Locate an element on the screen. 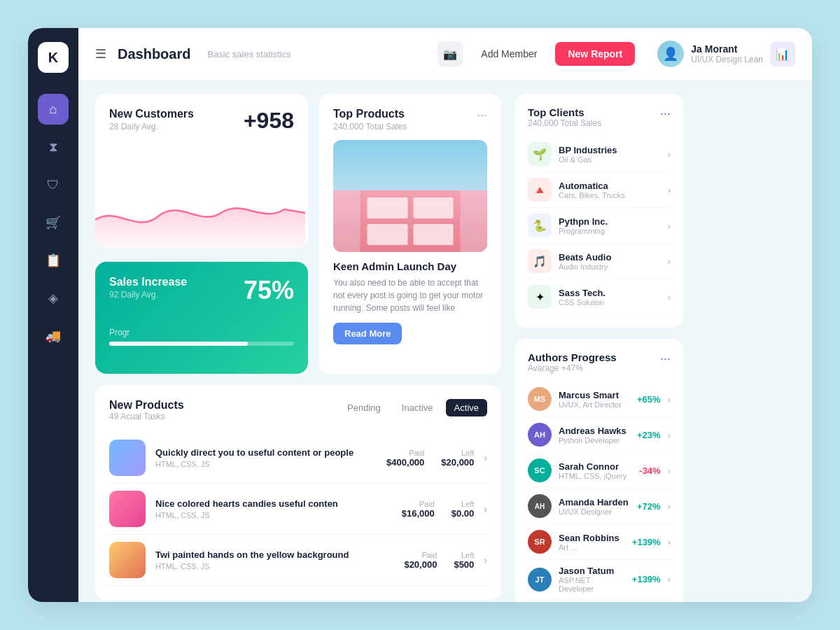  author-arrow-amanda: › is located at coordinates (669, 507).